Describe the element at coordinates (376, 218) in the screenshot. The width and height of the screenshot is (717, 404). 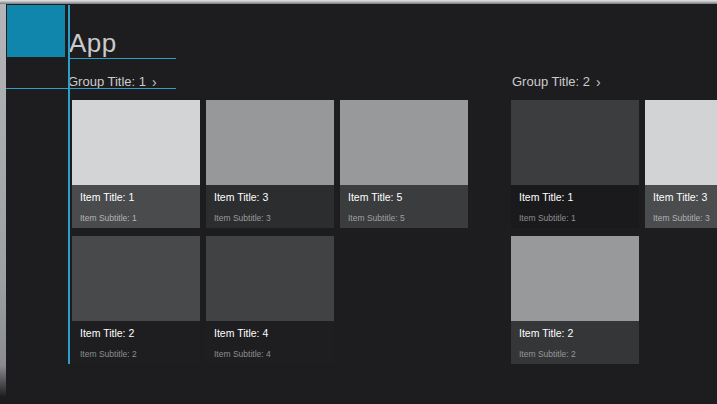
I see `tile-subtitle: Item Subtitle: 5` at that location.